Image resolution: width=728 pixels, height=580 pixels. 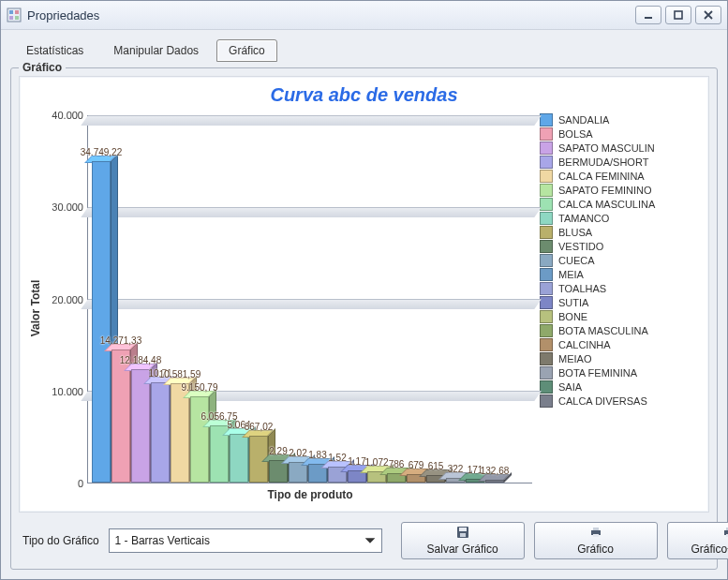 What do you see at coordinates (67, 115) in the screenshot?
I see `y-tick: 40.000` at bounding box center [67, 115].